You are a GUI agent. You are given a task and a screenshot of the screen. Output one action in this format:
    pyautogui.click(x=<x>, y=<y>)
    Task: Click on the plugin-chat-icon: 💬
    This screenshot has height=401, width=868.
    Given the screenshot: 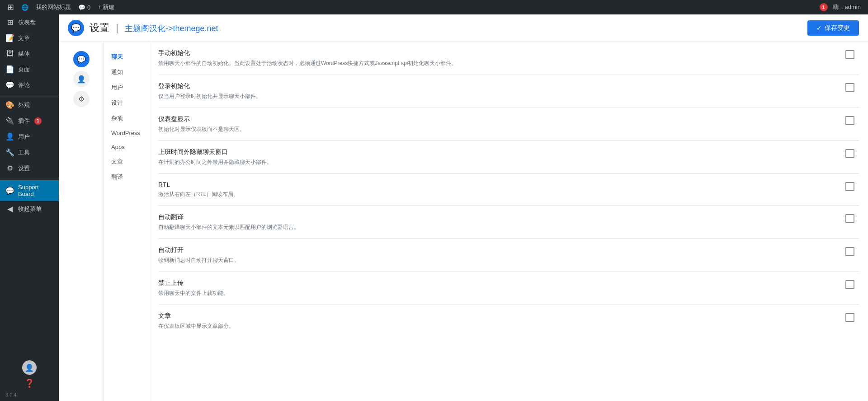 What is the action you would take?
    pyautogui.click(x=76, y=28)
    